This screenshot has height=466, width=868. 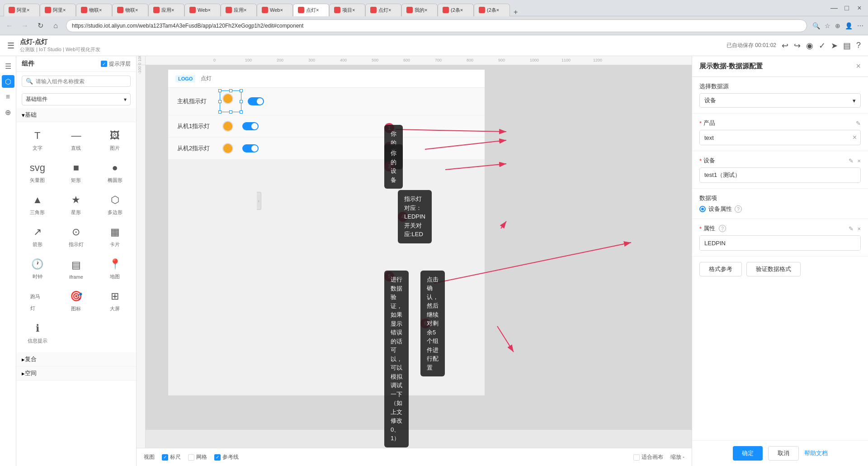 I want to click on handle-bl, so click(x=220, y=112).